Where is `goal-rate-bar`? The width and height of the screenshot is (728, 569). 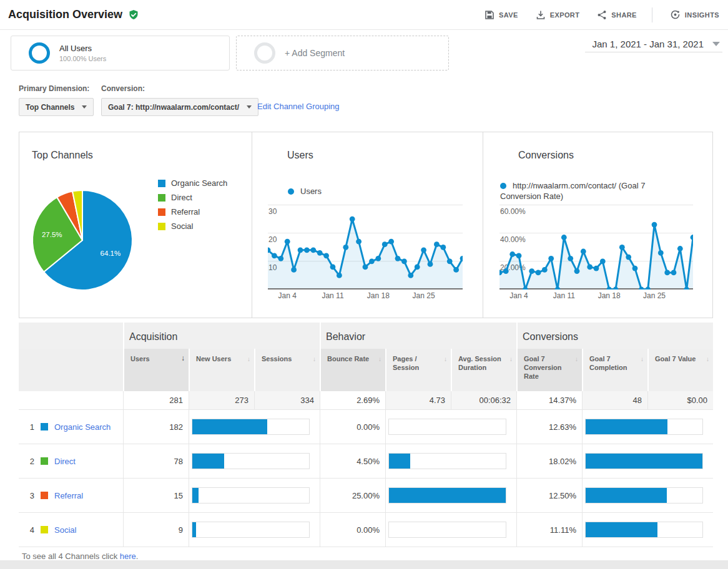
goal-rate-bar is located at coordinates (647, 495).